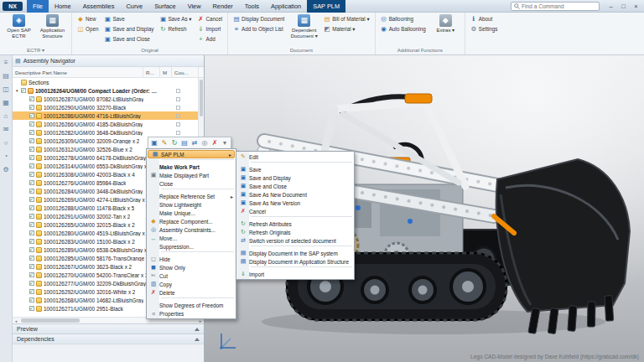  I want to click on save-and-close-button: ▣Save and Close, so click(129, 39).